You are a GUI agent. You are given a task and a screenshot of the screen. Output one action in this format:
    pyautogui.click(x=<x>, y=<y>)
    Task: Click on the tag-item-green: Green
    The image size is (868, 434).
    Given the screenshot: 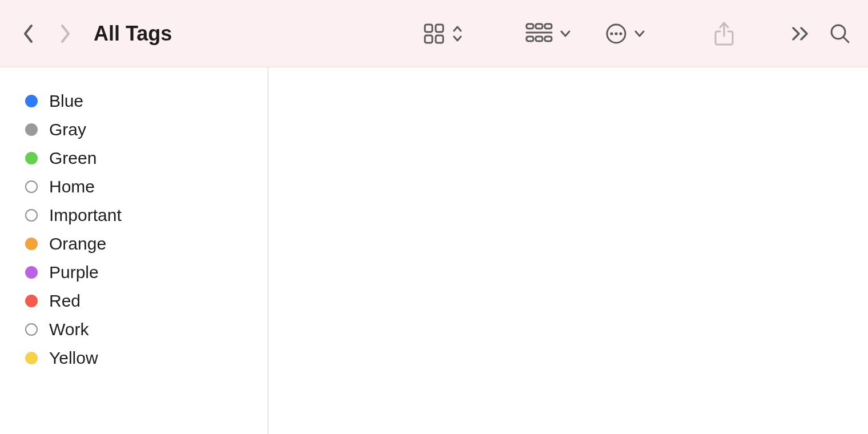 What is the action you would take?
    pyautogui.click(x=146, y=158)
    